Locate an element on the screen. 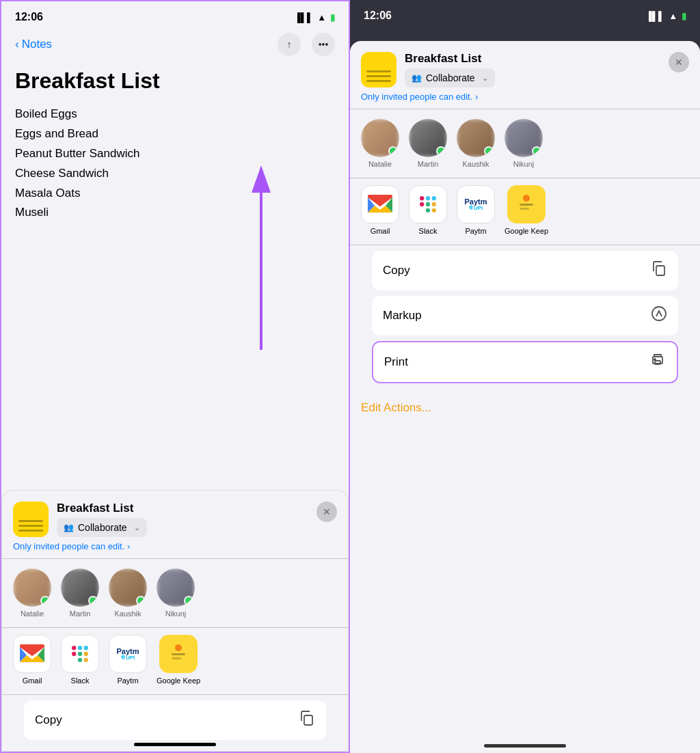 The height and width of the screenshot is (753, 700). right-print-action: Print is located at coordinates (525, 362).